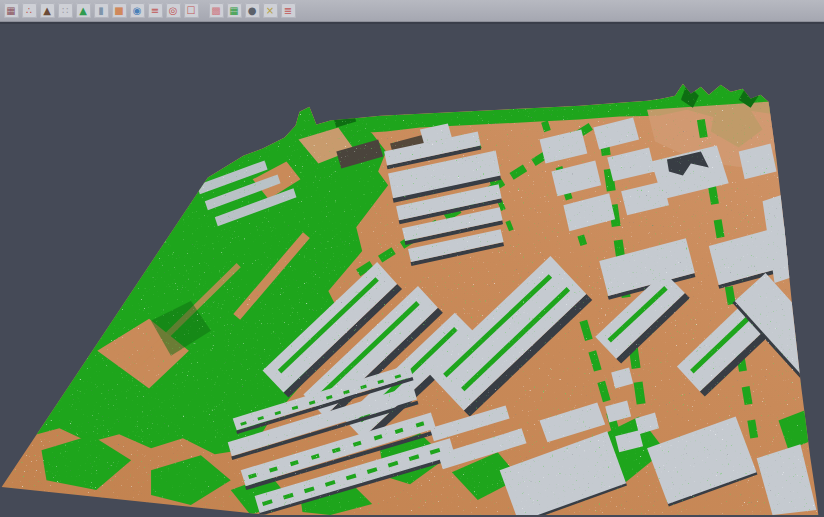 The image size is (824, 517). Describe the element at coordinates (65, 11) in the screenshot. I see `sparse-points-icon: ∷` at that location.